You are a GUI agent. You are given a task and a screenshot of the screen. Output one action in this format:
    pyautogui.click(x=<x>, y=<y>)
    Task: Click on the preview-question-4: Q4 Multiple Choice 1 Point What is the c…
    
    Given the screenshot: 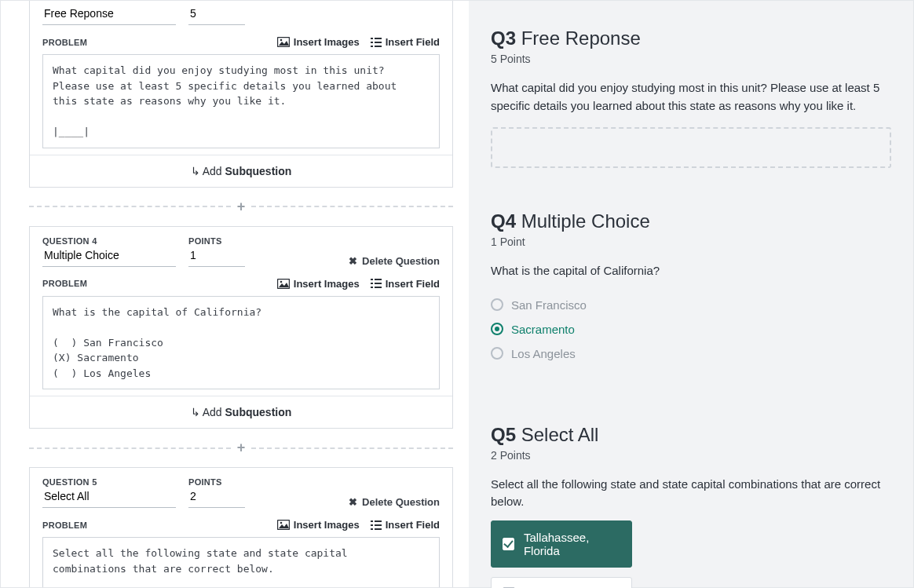 What is the action you would take?
    pyautogui.click(x=691, y=288)
    